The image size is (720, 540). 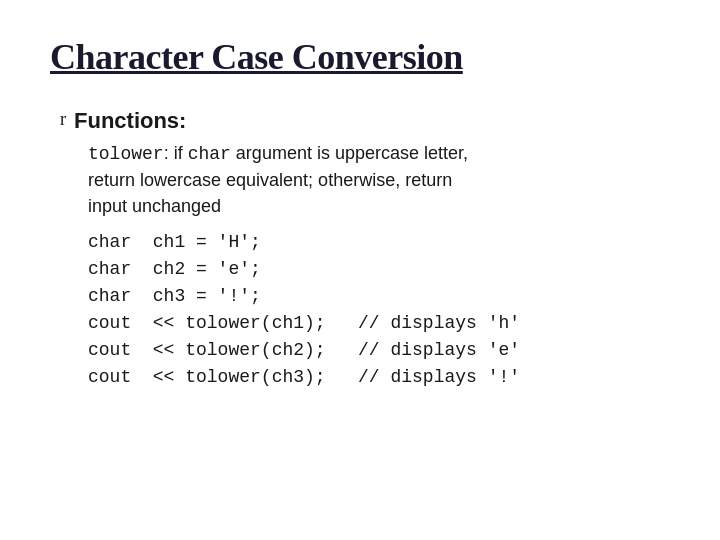 I want to click on comment-3: // displays '!', so click(x=439, y=378).